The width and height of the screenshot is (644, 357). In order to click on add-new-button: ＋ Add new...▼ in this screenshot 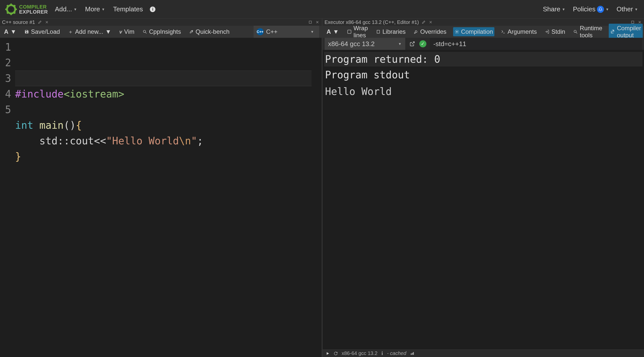, I will do `click(90, 32)`.